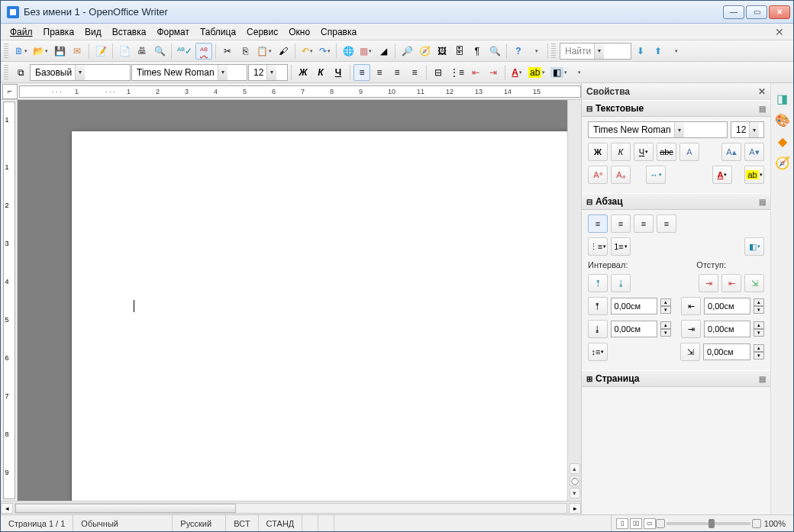 The width and height of the screenshot is (794, 532). Describe the element at coordinates (10, 92) in the screenshot. I see `tab-type-button: ⌐` at that location.